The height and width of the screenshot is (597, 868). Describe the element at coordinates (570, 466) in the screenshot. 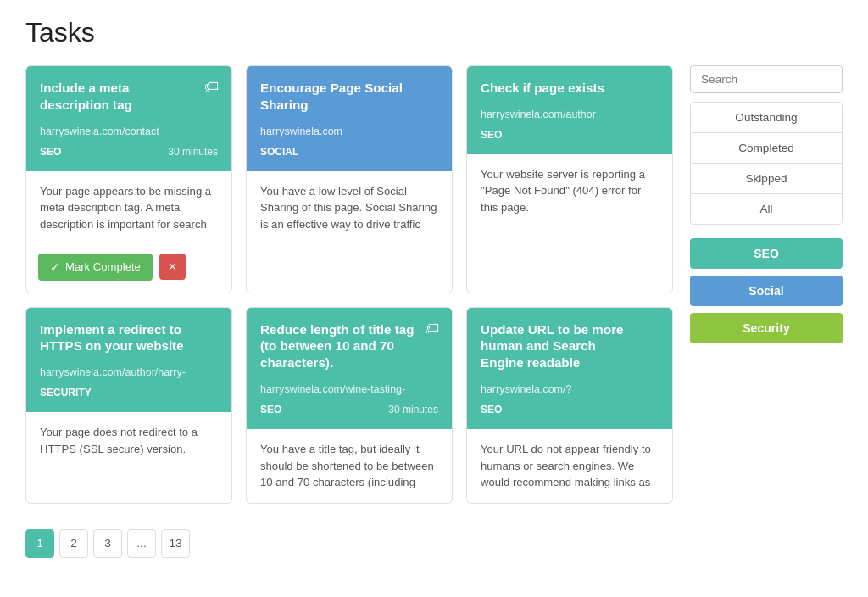

I see `card-body: Your URL do not appear friendly to human…` at that location.